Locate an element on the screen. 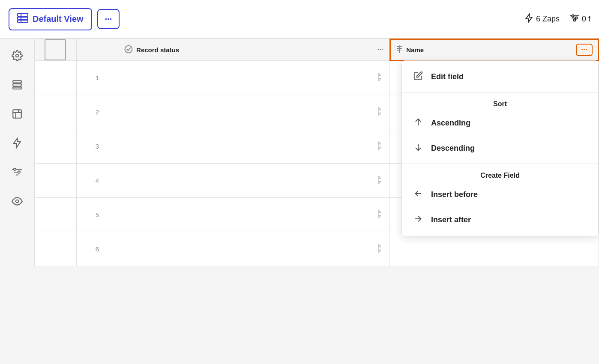 The height and width of the screenshot is (364, 599). insert-before-icon is located at coordinates (418, 194).